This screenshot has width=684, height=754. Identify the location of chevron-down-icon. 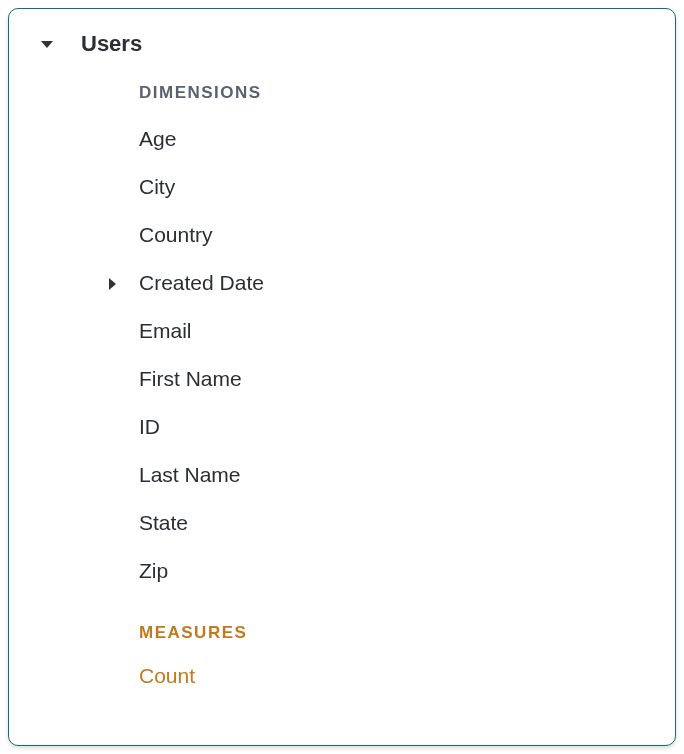
(47, 44).